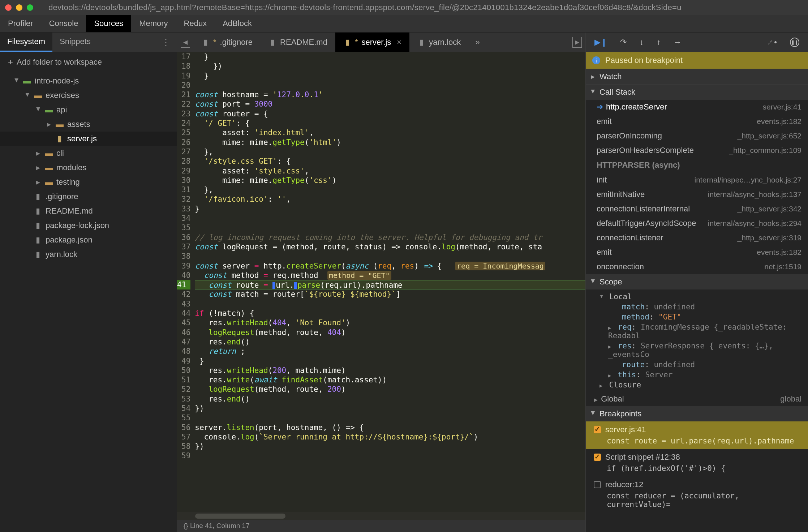 The width and height of the screenshot is (808, 532). Describe the element at coordinates (227, 42) in the screenshot. I see `editor-tab-.gitignore: ▮*.gitignore` at that location.